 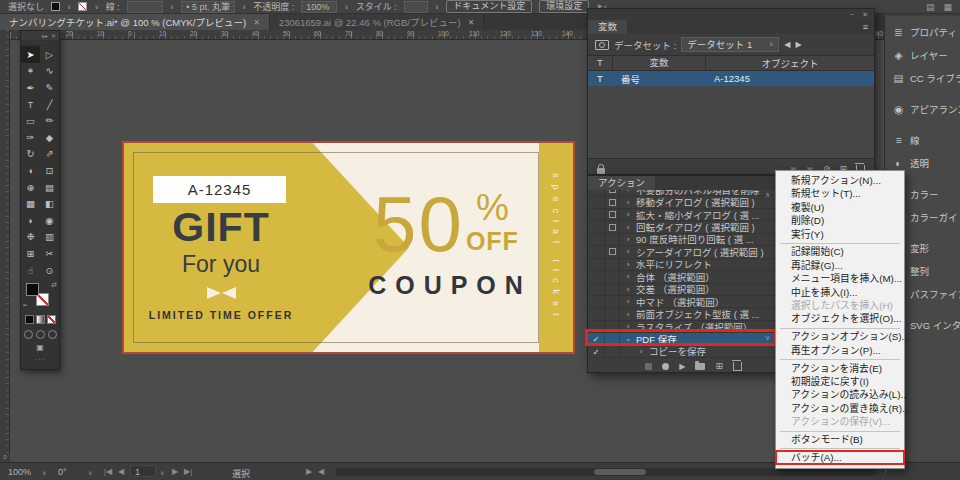 What do you see at coordinates (321, 472) in the screenshot?
I see `status-collapse-icon: ◀` at bounding box center [321, 472].